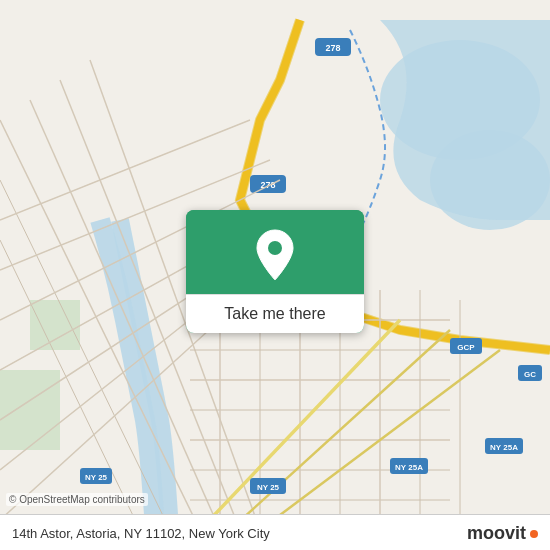  I want to click on location-pin-icon, so click(275, 255).